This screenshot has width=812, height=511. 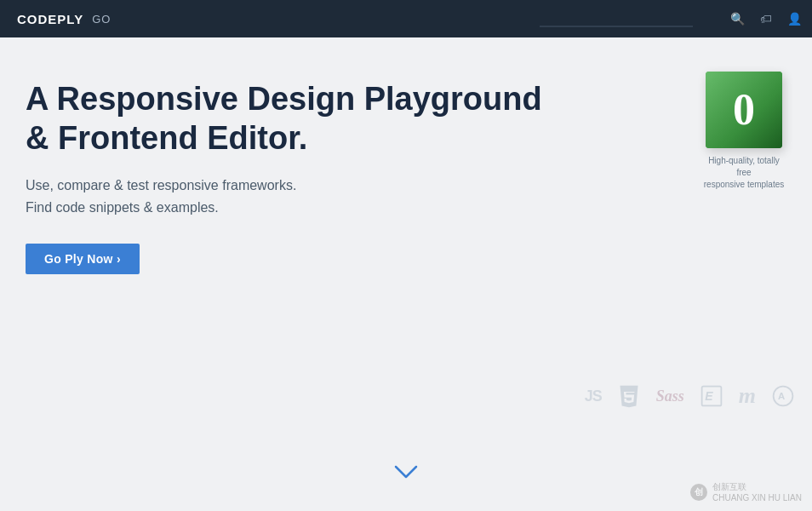 What do you see at coordinates (289, 119) in the screenshot?
I see `hero-title: A Responsive Design Playground & Fronten…` at bounding box center [289, 119].